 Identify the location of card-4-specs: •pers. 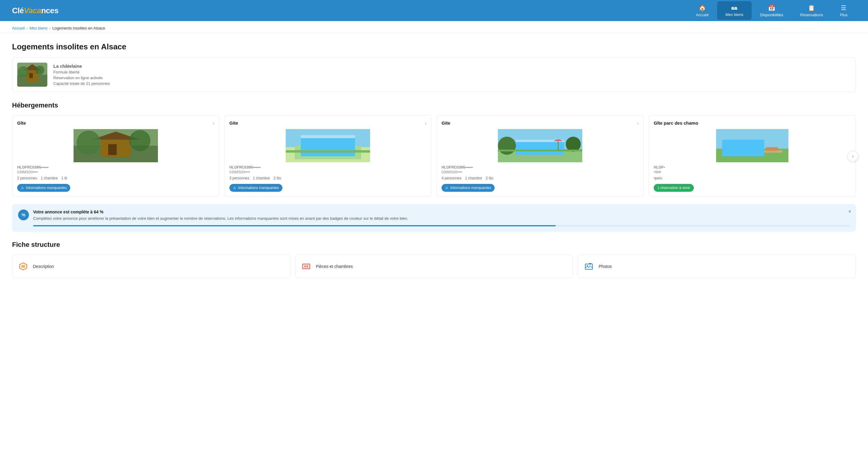
(752, 178).